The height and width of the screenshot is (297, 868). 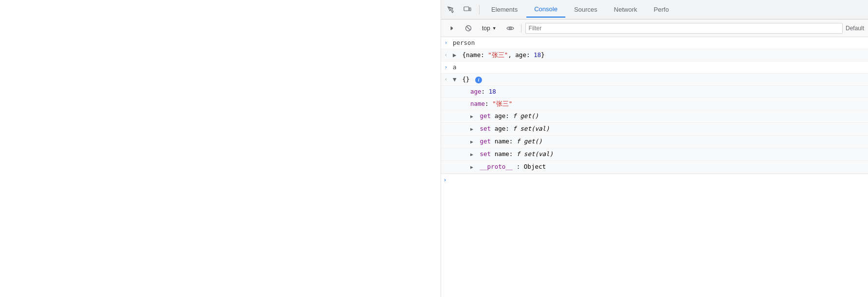 I want to click on line-gutter-age, so click(x=446, y=86).